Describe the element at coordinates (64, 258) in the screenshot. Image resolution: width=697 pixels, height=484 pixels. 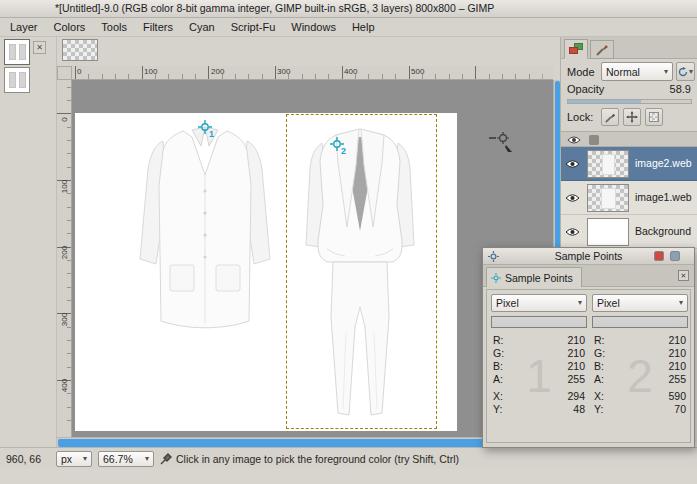
I see `vertical-ruler: 0 100 200 300 400` at that location.